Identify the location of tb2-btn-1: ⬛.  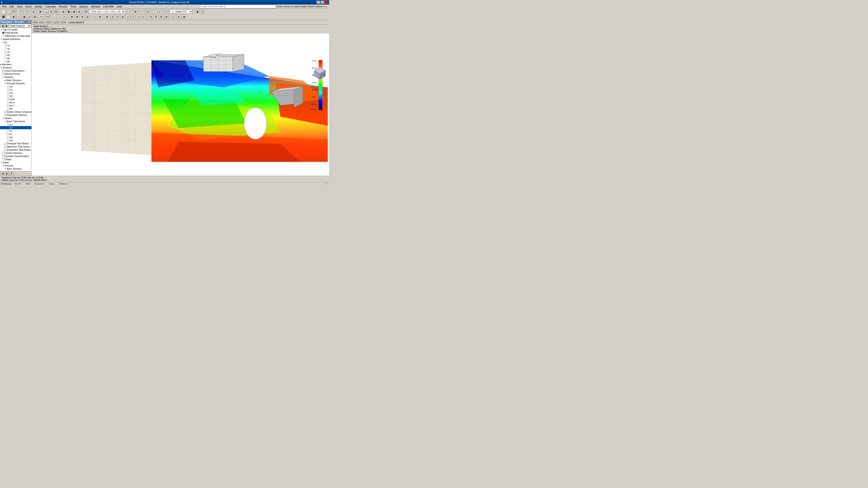
(3, 17).